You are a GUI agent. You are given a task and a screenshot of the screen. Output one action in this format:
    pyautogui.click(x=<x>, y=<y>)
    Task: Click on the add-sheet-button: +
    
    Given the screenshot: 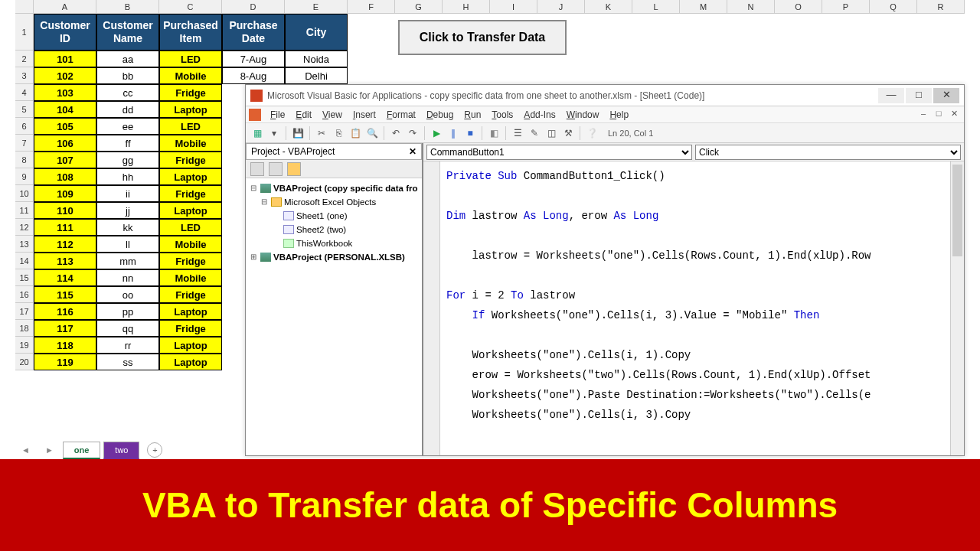 What is the action you would take?
    pyautogui.click(x=155, y=450)
    